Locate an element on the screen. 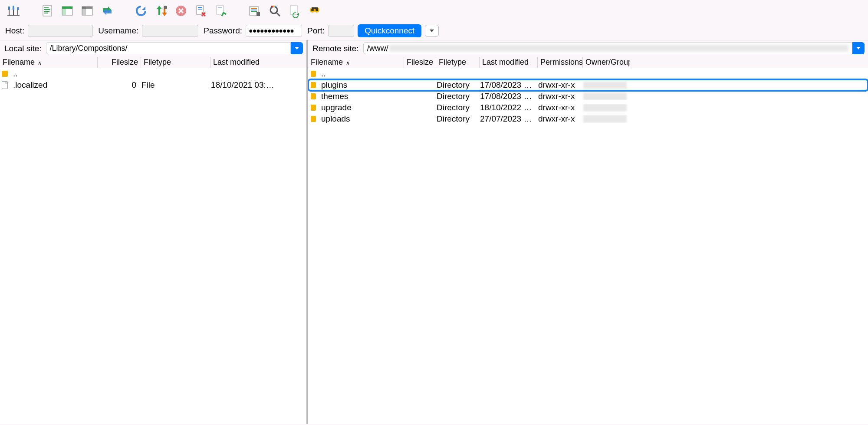 This screenshot has width=868, height=425. filename: uploads is located at coordinates (360, 119).